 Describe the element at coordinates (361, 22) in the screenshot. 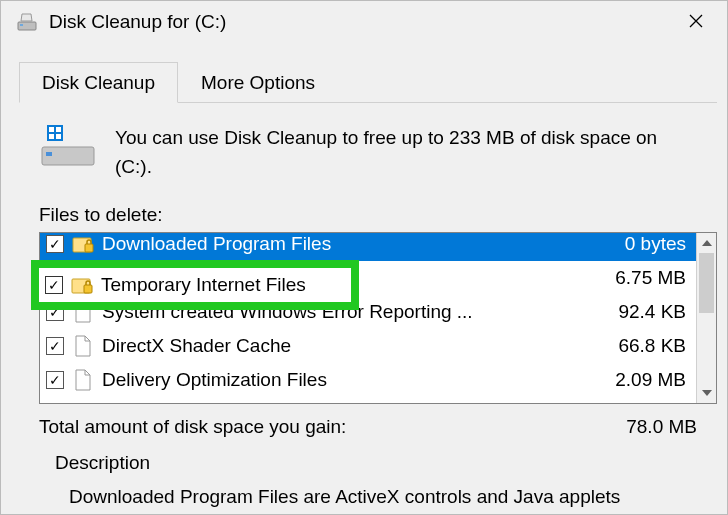

I see `window-title: Disk Cleanup for (C:)` at that location.